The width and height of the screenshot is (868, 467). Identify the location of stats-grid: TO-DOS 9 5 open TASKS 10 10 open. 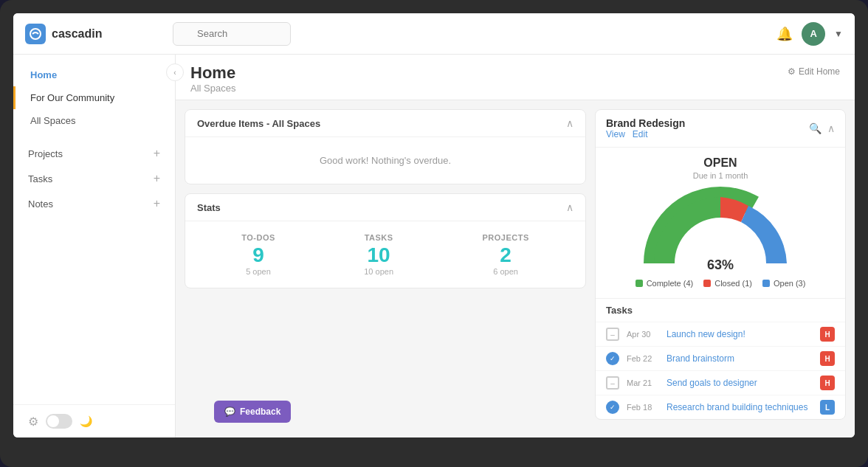
(385, 255).